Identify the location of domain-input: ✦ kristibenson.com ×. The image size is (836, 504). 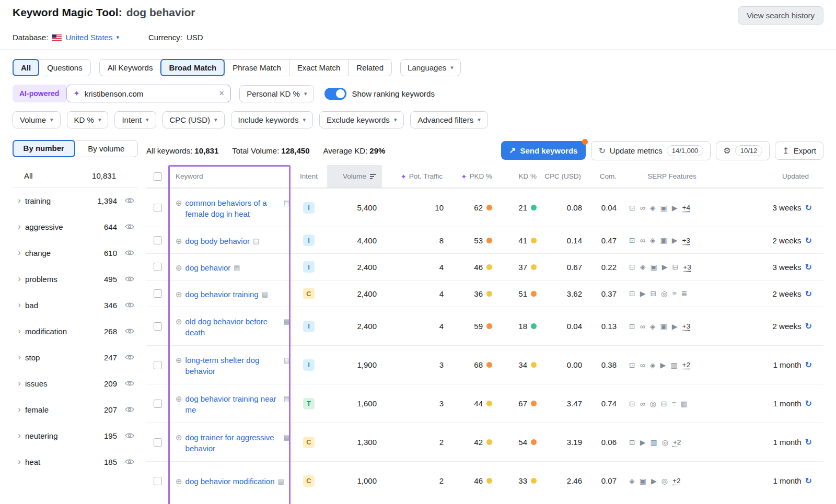
(148, 93).